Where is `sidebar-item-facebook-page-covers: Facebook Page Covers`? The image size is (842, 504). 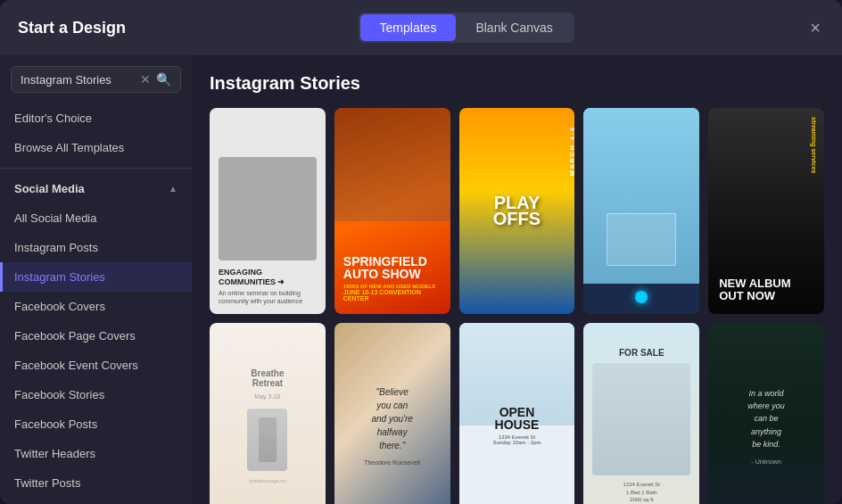 sidebar-item-facebook-page-covers: Facebook Page Covers is located at coordinates (96, 335).